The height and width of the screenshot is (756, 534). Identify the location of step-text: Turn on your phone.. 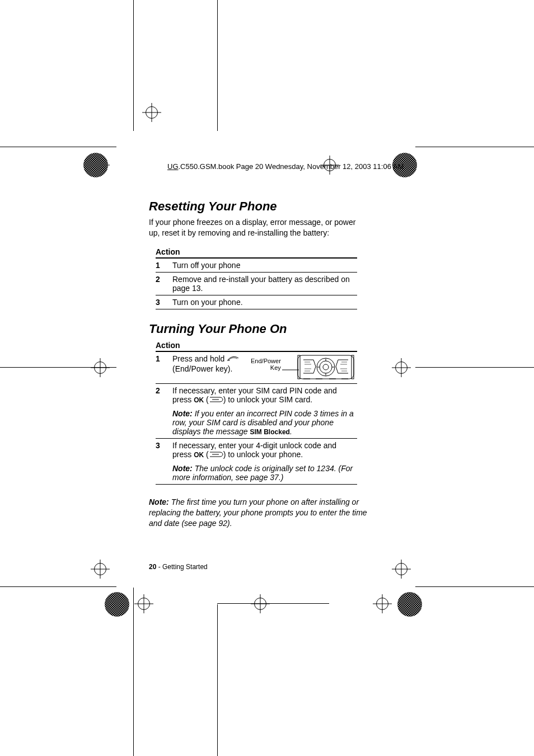
(265, 302).